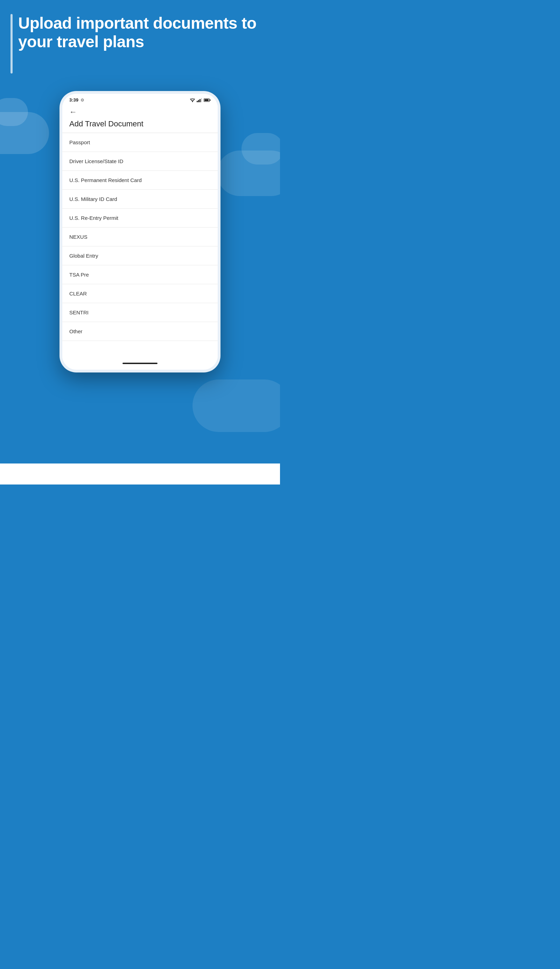  Describe the element at coordinates (140, 44) in the screenshot. I see `heading-section: Upload important documents to your trave…` at that location.